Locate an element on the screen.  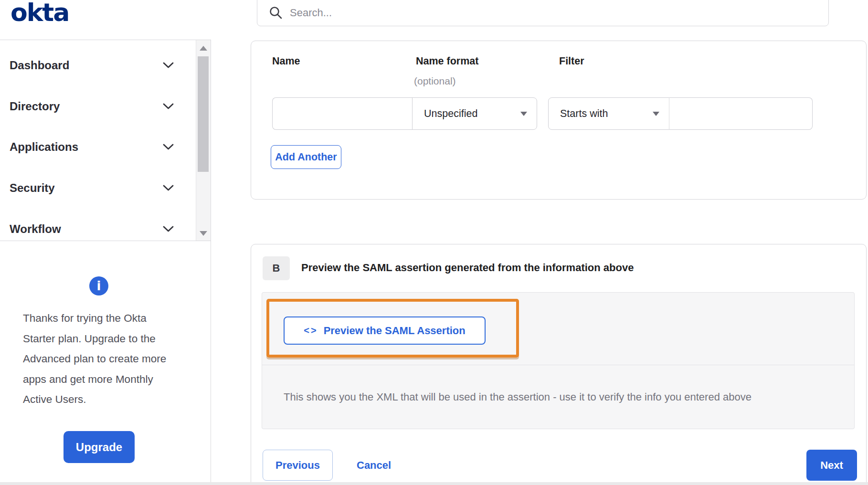
sidebar: Dashboard Directory Applications Securit… is located at coordinates (105, 140).